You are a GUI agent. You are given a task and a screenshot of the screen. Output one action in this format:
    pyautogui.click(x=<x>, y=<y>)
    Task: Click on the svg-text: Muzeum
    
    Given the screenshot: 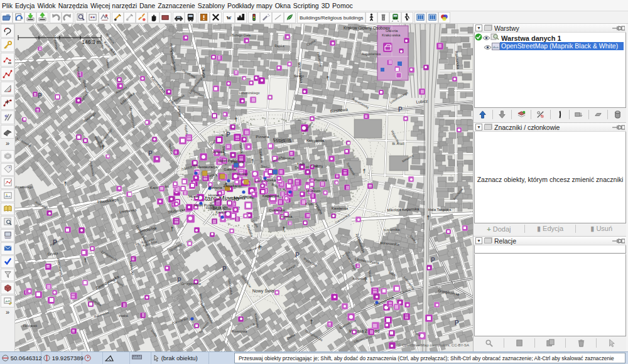 What is the action you would take?
    pyautogui.click(x=313, y=191)
    